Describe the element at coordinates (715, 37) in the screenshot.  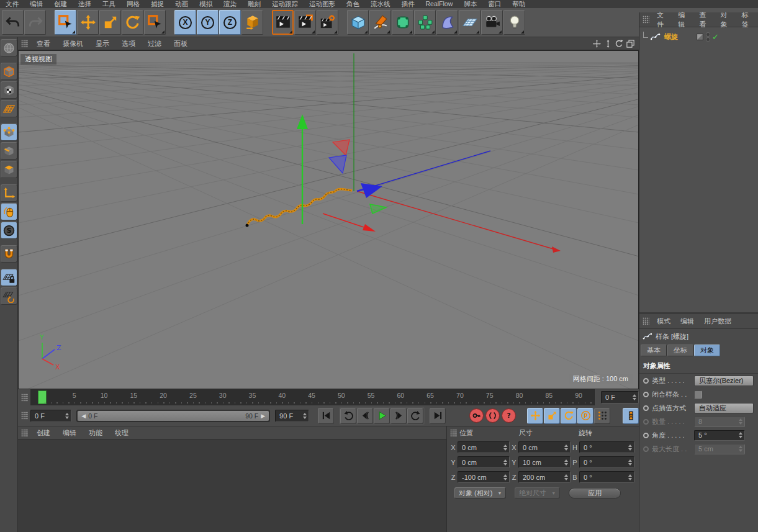
I see `enabled-check-icon: ✓` at that location.